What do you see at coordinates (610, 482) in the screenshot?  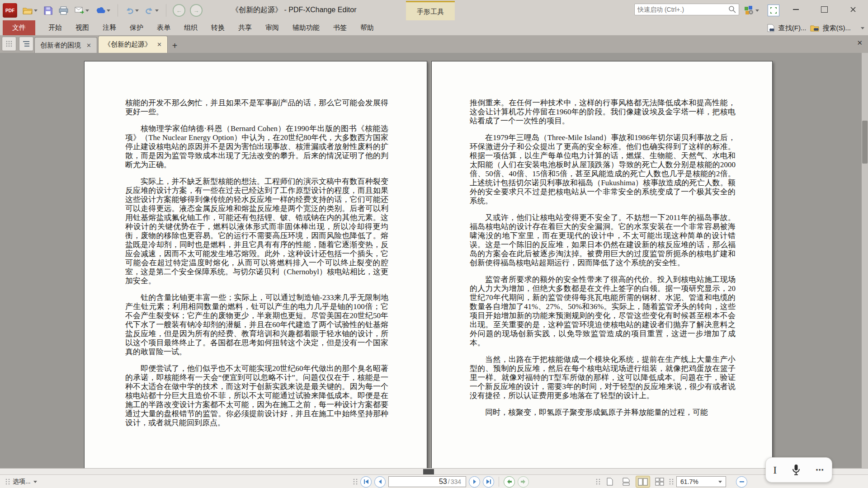 I see `single-page-view-button` at bounding box center [610, 482].